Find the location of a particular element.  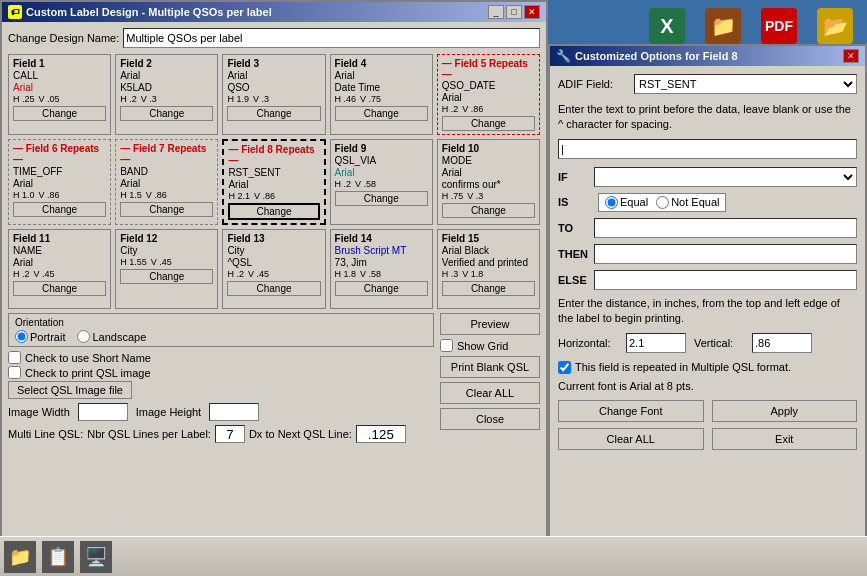

repeated-label: This field is repeated in Multiple QSL f… is located at coordinates (683, 367).